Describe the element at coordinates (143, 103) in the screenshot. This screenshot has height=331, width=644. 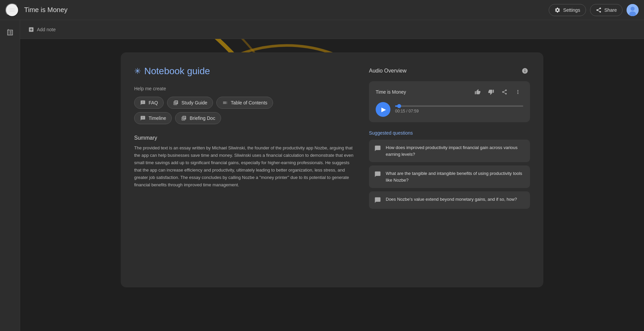
I see `faq-chip-icon` at that location.